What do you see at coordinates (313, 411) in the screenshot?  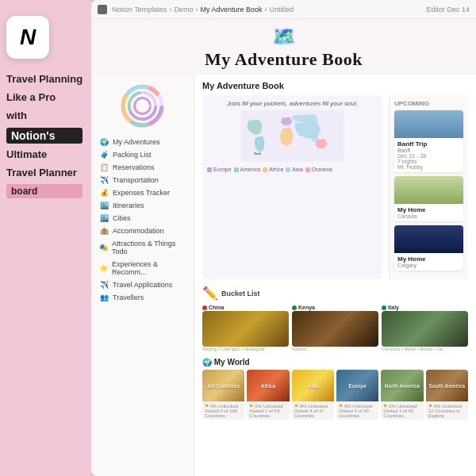 I see `world-card-stats-2: ⚑ 0% Unlocked Visited 4 of 47 Countries` at bounding box center [313, 411].